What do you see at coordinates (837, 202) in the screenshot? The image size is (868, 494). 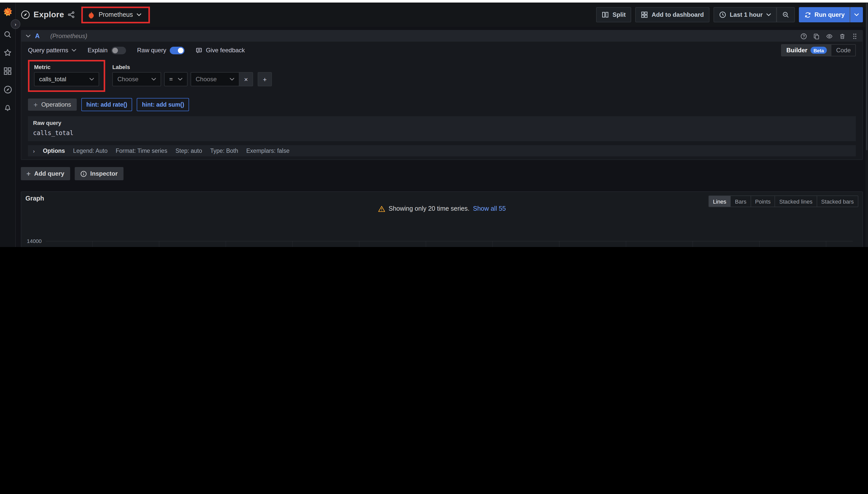 I see `graph-mode-stacked-bars: Stacked bars` at bounding box center [837, 202].